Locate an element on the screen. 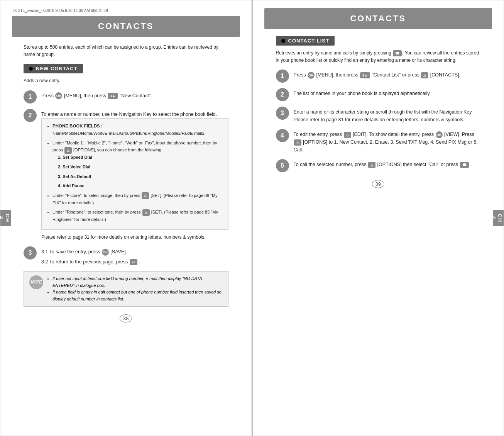 Image resolution: width=504 pixels, height=436 pixels. options-icon-r4: △ is located at coordinates (298, 143).